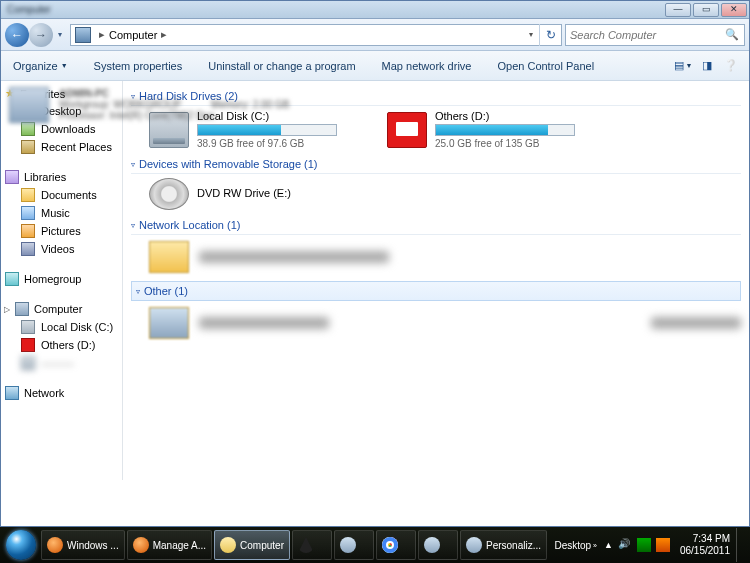 This screenshot has height=563, width=750. I want to click on address-bar: ▸ Computer ▸ ▾ ↻, so click(316, 35).